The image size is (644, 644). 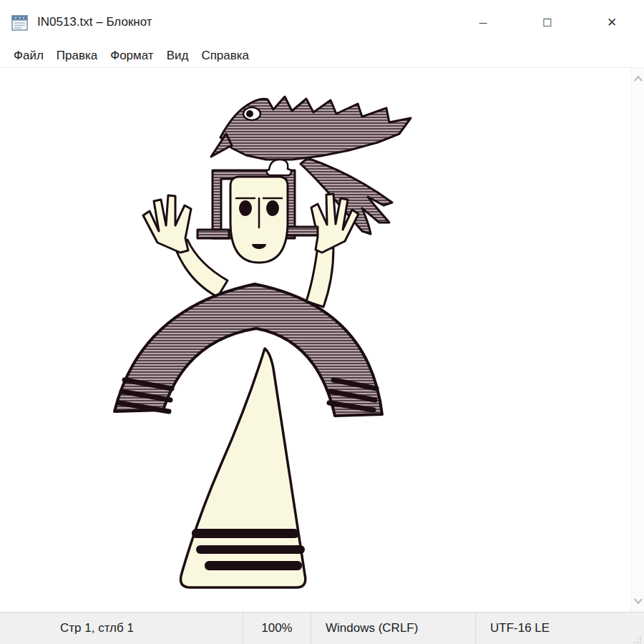 What do you see at coordinates (484, 23) in the screenshot?
I see `minimize-icon: ─` at bounding box center [484, 23].